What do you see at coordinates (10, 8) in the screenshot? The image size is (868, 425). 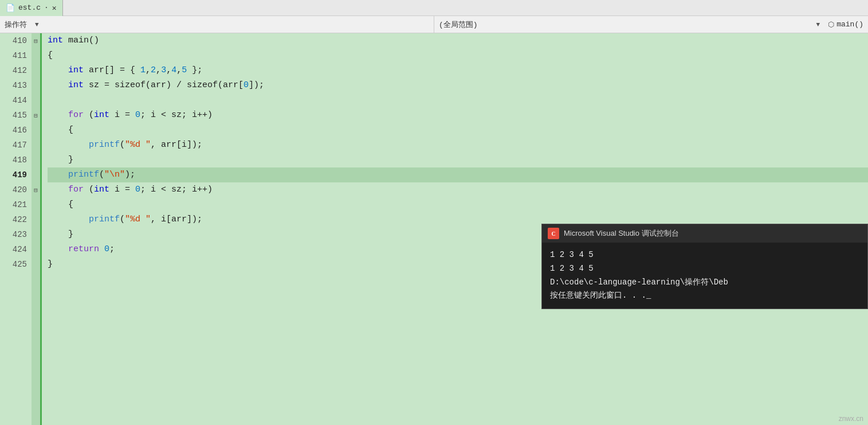 I see `pin-icon: 📄` at bounding box center [10, 8].